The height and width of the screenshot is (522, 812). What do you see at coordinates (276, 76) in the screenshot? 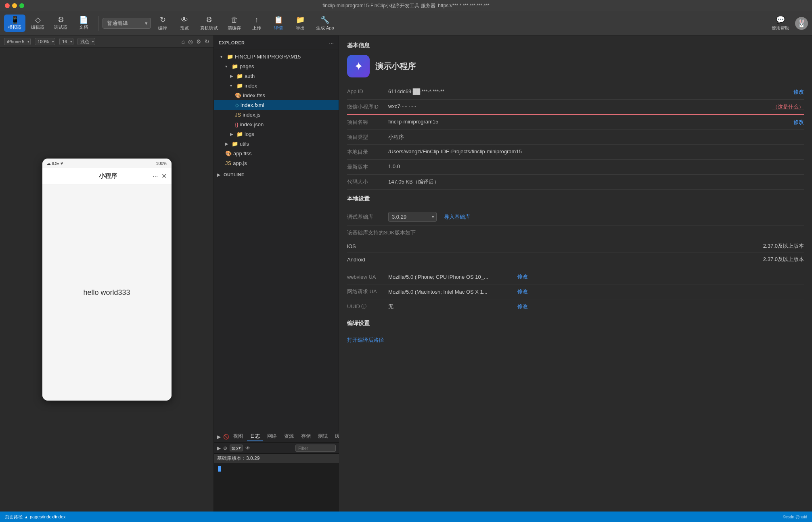
I see `tree-auth: ▶ 📁 auth` at bounding box center [276, 76].